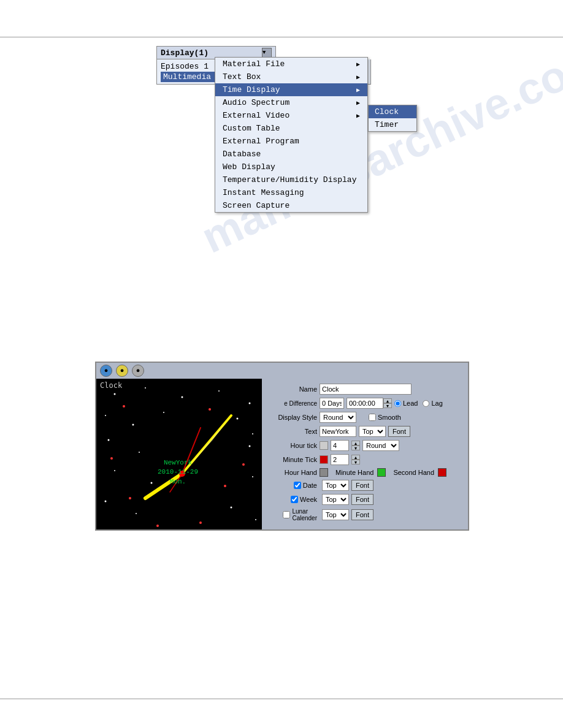 This screenshot has width=563, height=728. Describe the element at coordinates (291, 141) in the screenshot. I see `menu-item-external-program: External Program` at that location.